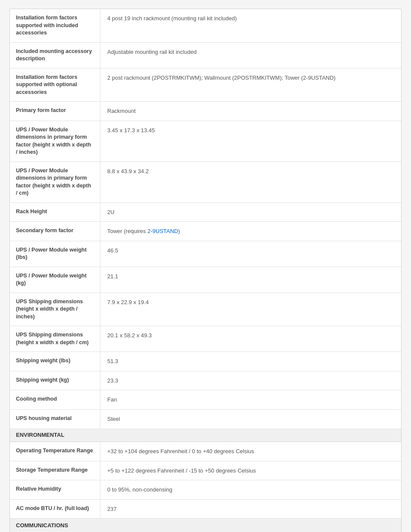 This screenshot has height=532, width=411. What do you see at coordinates (206, 111) in the screenshot?
I see `spec-row-primary-form-factor: Primary form factorRackmount` at bounding box center [206, 111].